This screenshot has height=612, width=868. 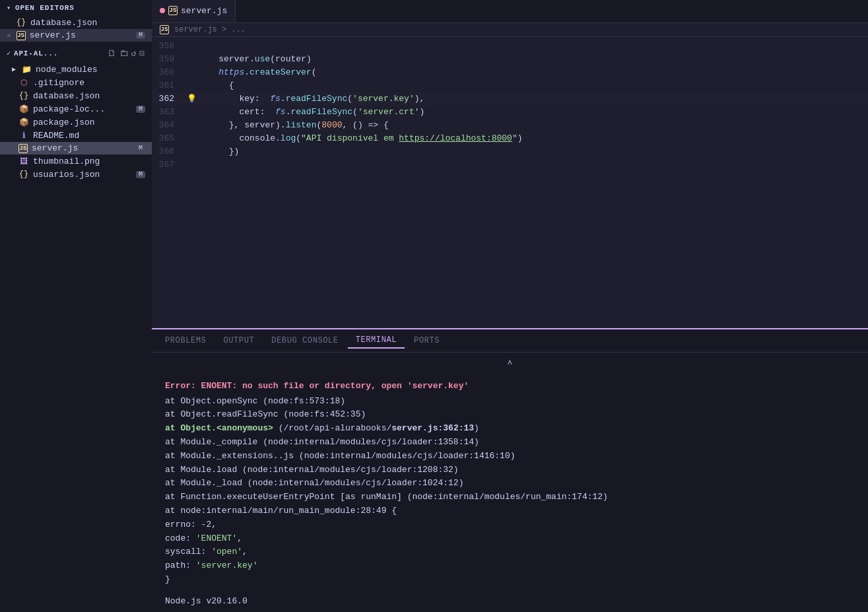 I want to click on sidebar-server-js-label: server.js, so click(x=55, y=148).